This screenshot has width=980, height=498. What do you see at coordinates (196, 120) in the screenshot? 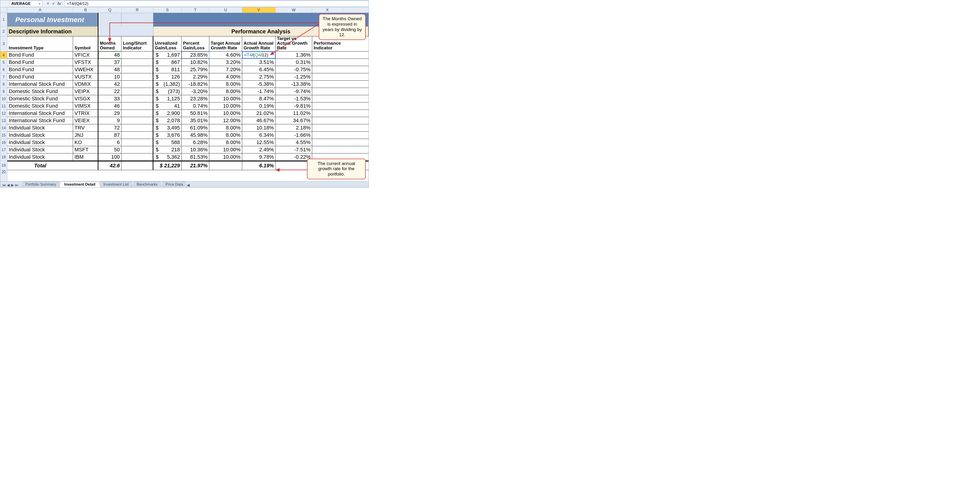
I see `cell-percent-gl: 35.01%` at bounding box center [196, 120].